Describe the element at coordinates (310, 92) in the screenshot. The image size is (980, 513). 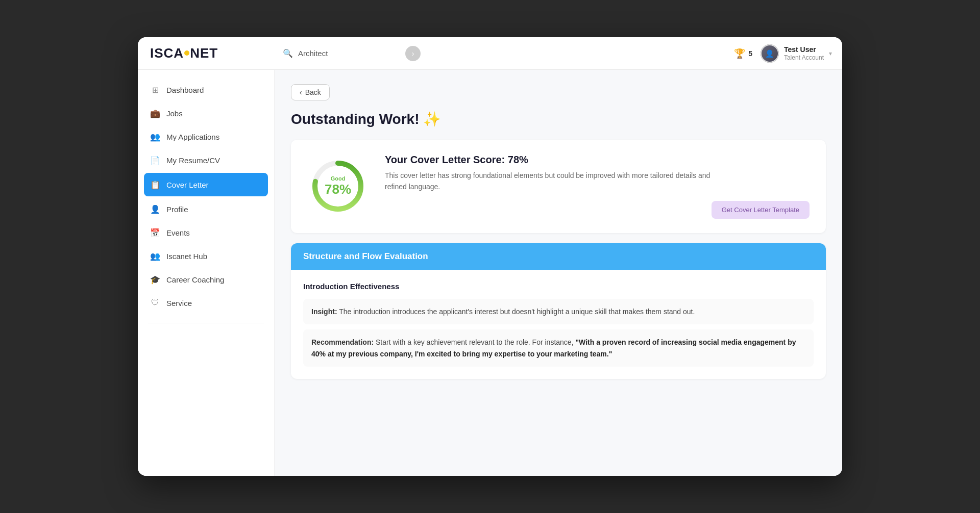
I see `back-button: ‹ Back` at that location.